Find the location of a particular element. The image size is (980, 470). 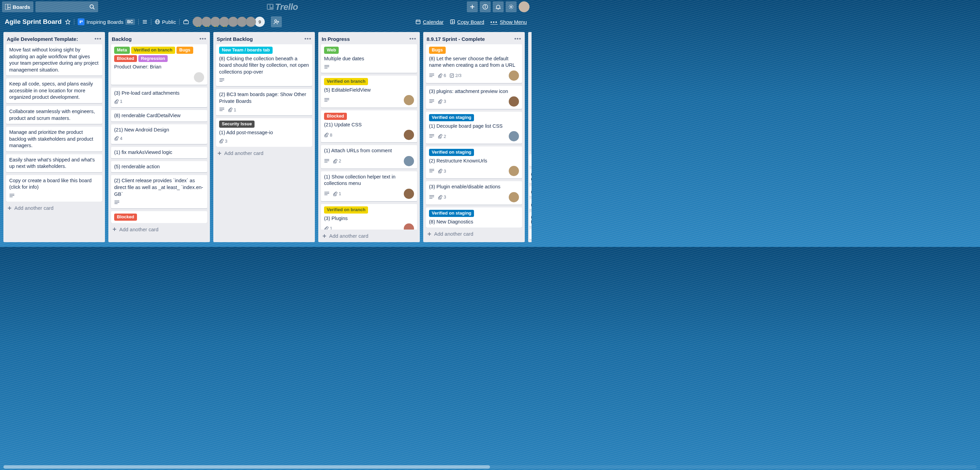

card-title: (1) Attach URLs from comment is located at coordinates (369, 151).